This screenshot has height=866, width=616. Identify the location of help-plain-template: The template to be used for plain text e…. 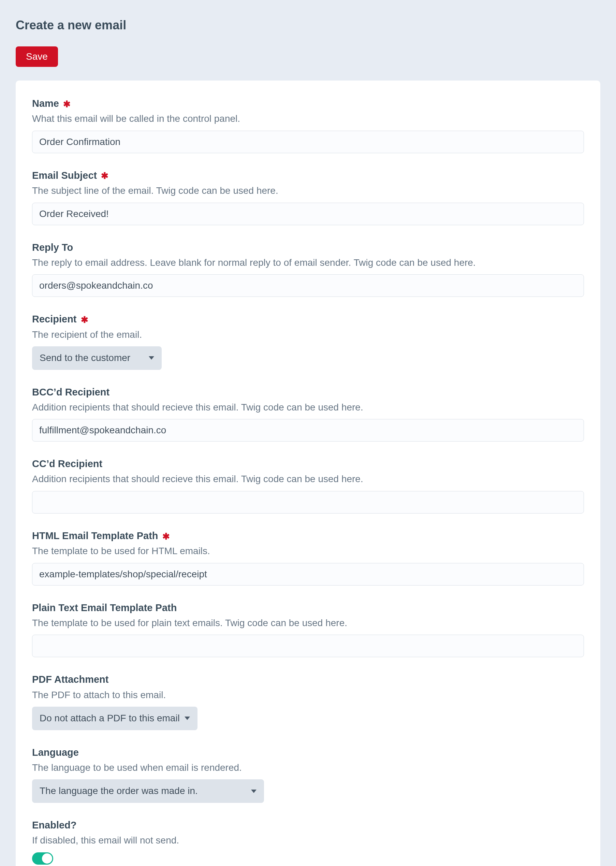
(308, 623).